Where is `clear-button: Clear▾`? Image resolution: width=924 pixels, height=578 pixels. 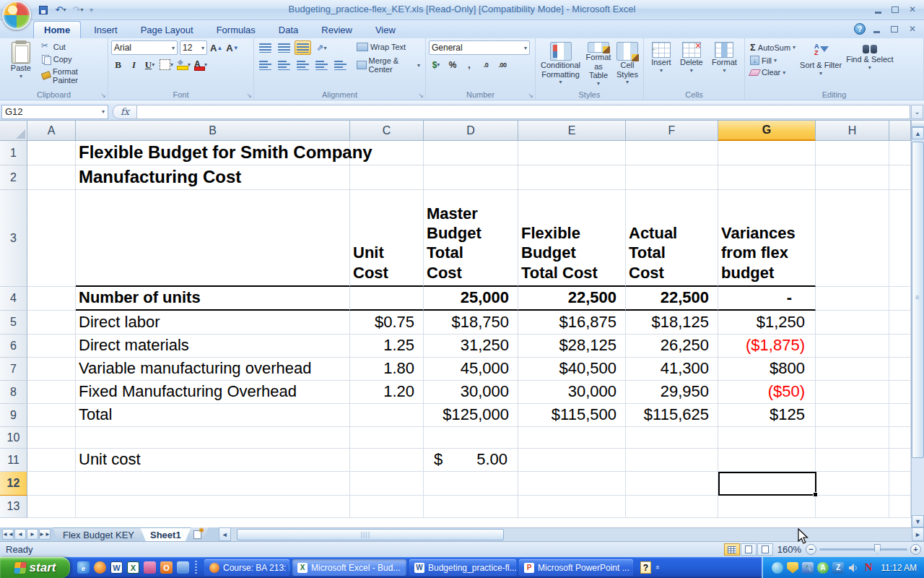
clear-button: Clear▾ is located at coordinates (772, 72).